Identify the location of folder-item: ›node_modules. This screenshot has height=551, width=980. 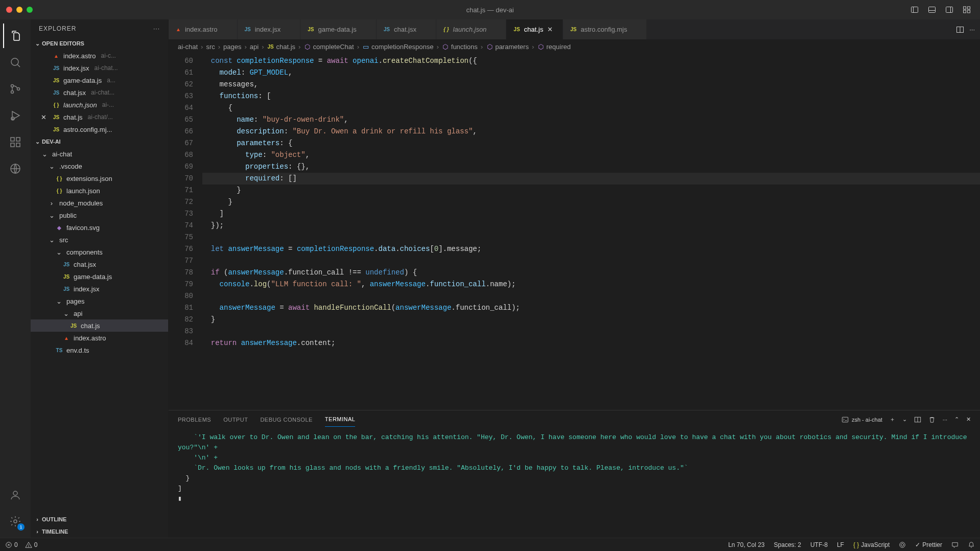
(99, 203).